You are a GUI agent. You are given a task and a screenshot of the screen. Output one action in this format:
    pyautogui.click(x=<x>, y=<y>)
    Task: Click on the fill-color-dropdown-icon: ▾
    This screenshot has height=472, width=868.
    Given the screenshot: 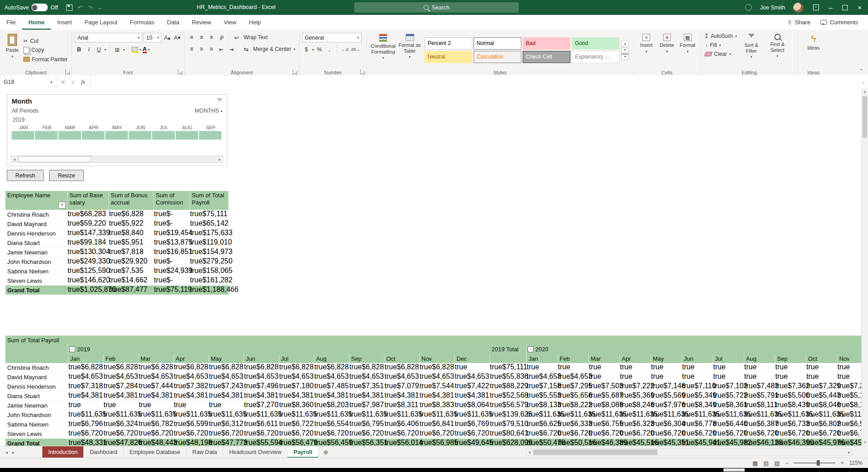 What is the action you would take?
    pyautogui.click(x=140, y=50)
    